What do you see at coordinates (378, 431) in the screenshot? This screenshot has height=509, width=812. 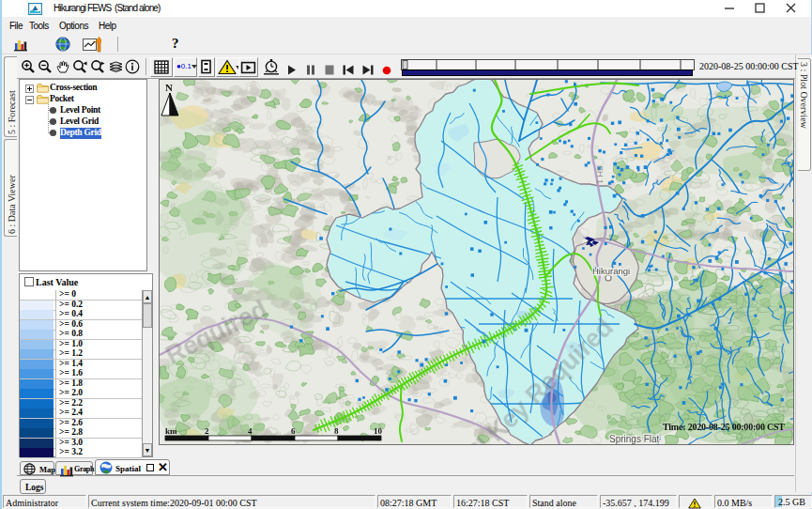 I see `svg-text: 10` at bounding box center [378, 431].